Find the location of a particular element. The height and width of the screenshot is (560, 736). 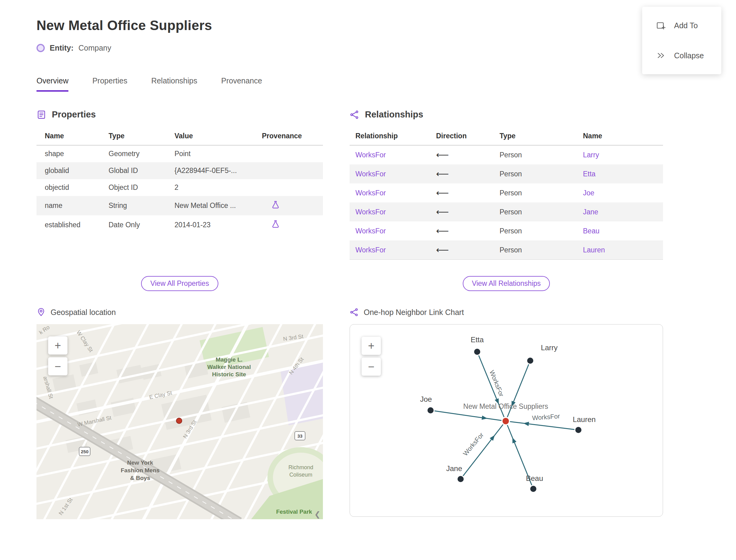

page-title: New Metal Office Suppliers is located at coordinates (379, 25).